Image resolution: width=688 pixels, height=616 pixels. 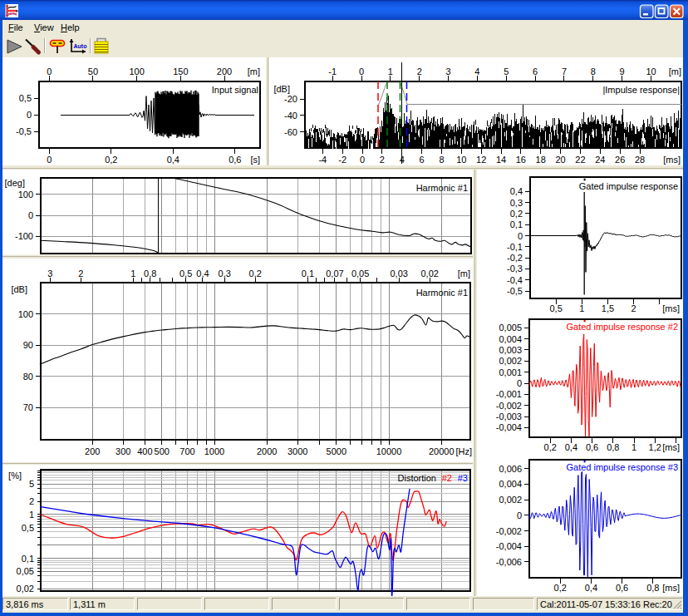 What do you see at coordinates (291, 99) in the screenshot?
I see `svg-text: -20` at bounding box center [291, 99].